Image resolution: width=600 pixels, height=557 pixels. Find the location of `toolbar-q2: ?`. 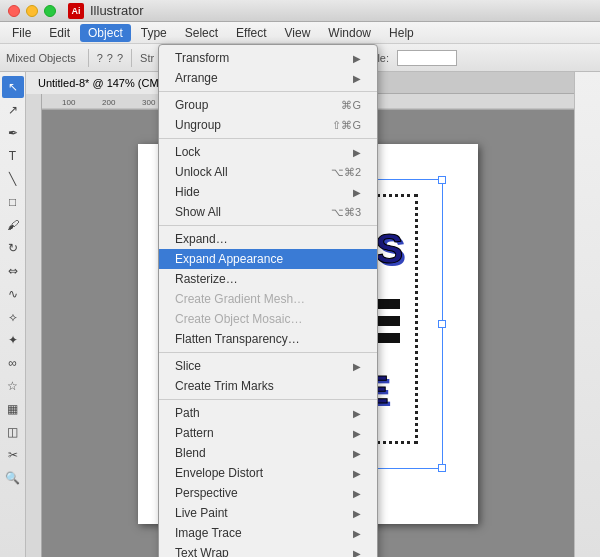

toolbar-q2: ? is located at coordinates (110, 58).